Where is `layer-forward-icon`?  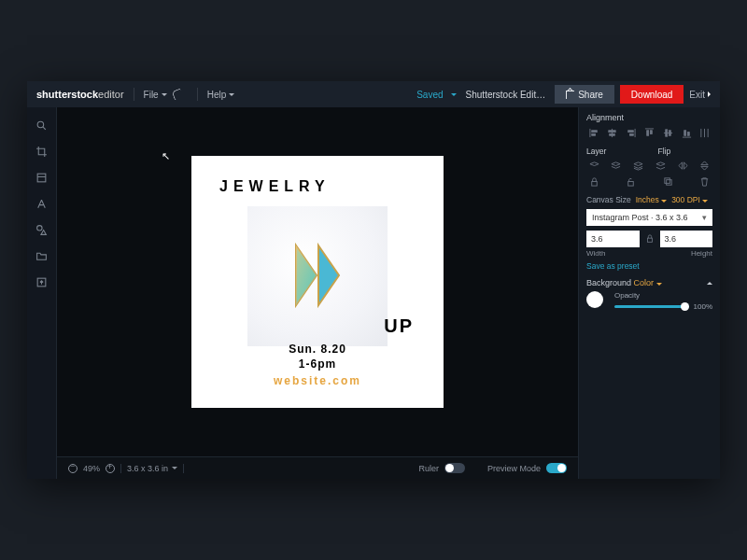
layer-forward-icon is located at coordinates (616, 166).